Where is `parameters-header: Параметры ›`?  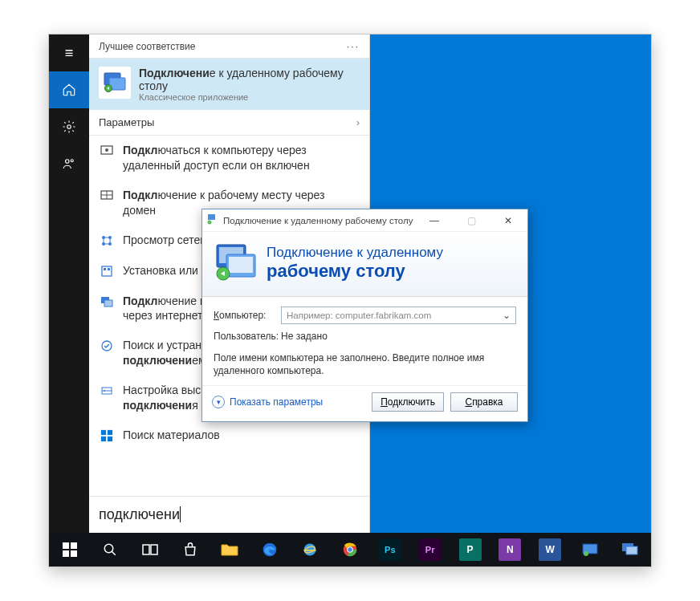 parameters-header: Параметры › is located at coordinates (230, 123).